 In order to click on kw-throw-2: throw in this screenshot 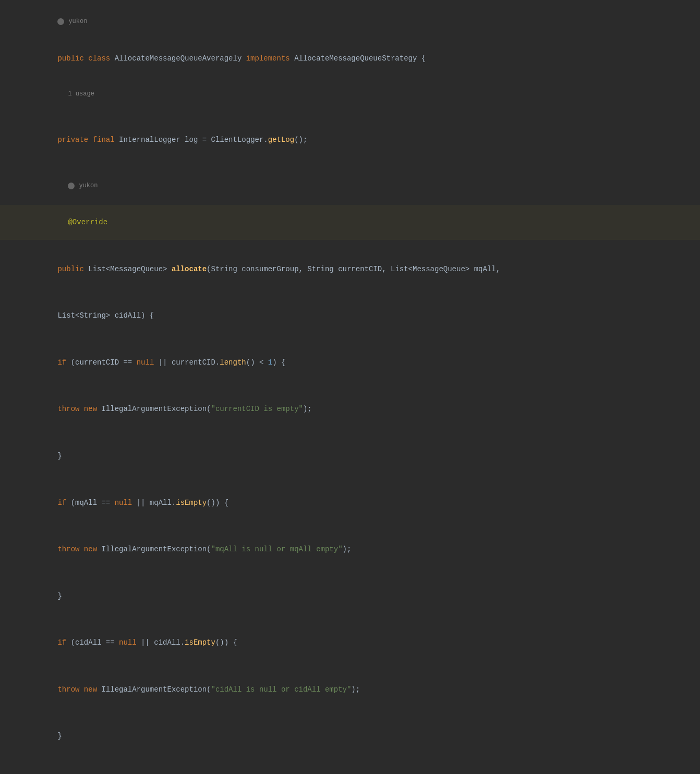, I will do `click(70, 549)`.